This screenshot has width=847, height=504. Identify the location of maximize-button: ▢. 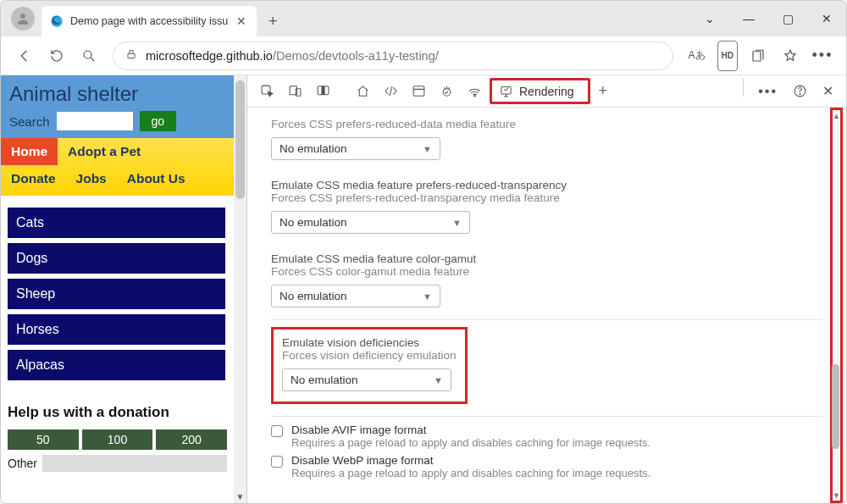
(788, 19).